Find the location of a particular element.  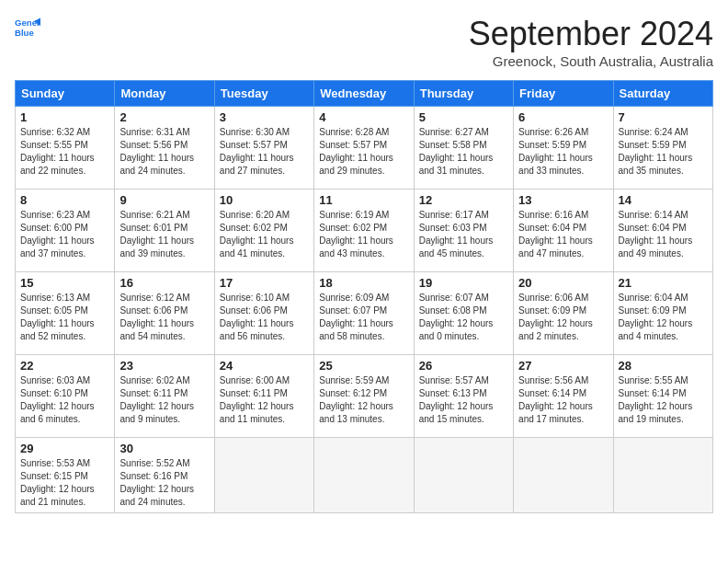

calendar-cell: 26 Sunrise: 5:57 AMSunset: 6:13 PMDaylig… is located at coordinates (463, 396).